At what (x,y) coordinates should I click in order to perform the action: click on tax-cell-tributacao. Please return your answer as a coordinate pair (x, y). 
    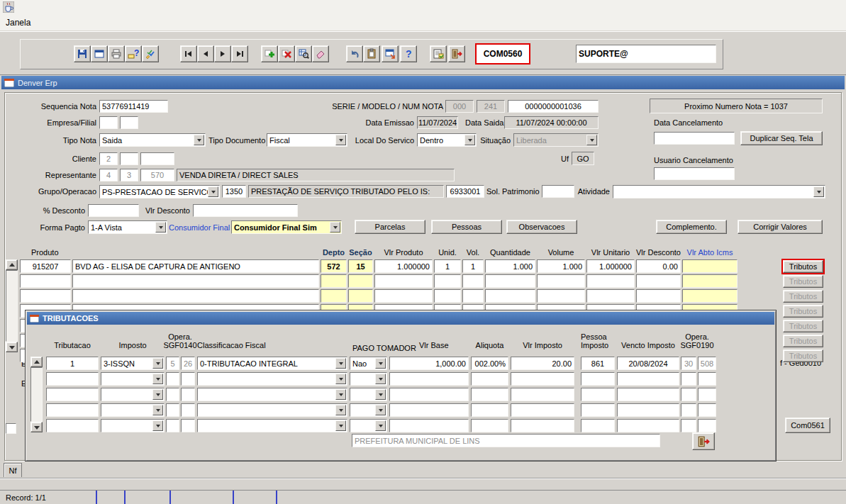
    Looking at the image, I should click on (72, 425).